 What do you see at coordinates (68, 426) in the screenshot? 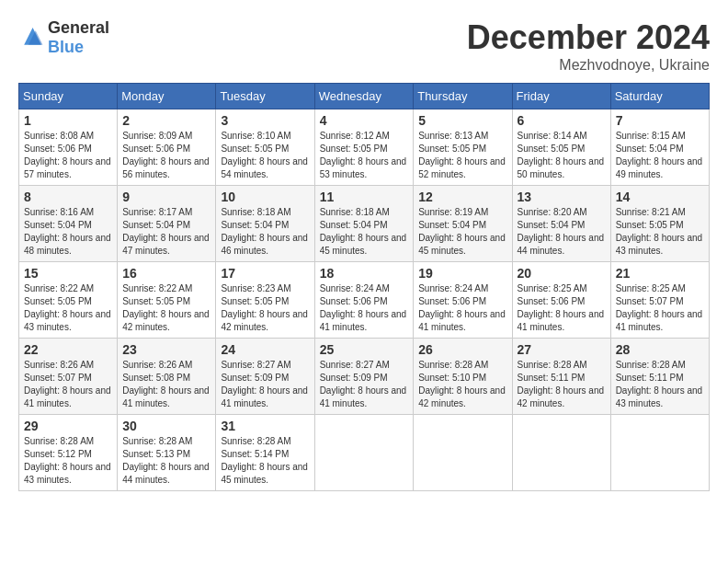
I see `day-number-29: 29` at bounding box center [68, 426].